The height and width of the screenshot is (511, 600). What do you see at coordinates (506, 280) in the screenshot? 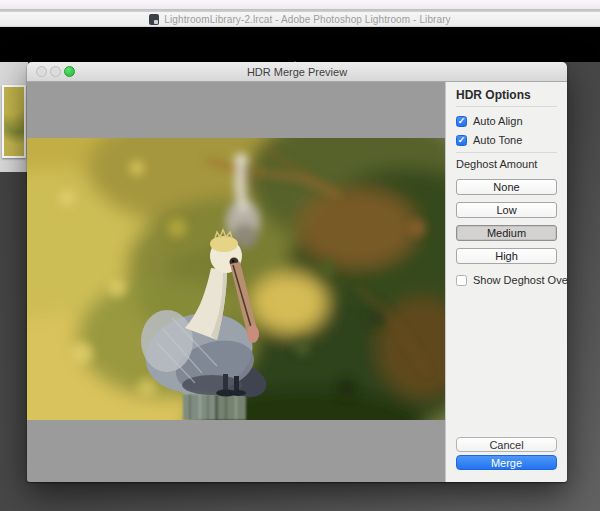
I see `show-deghost-overlay-checkbox: Show Deghost Overlay` at bounding box center [506, 280].